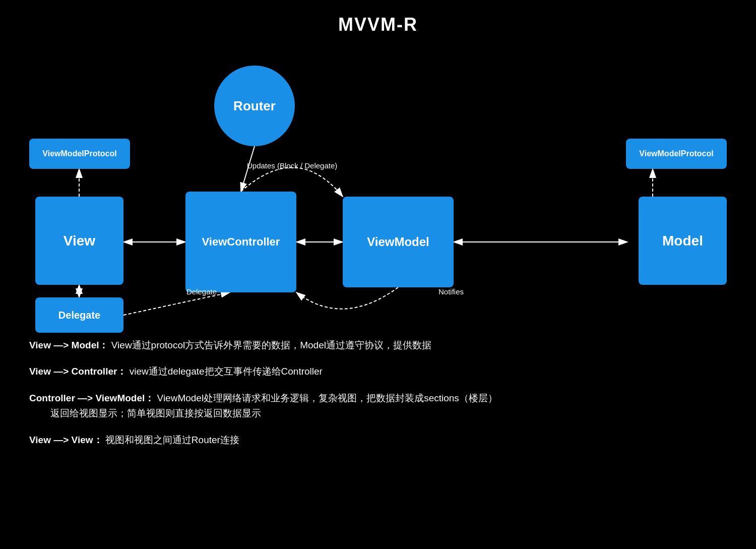 This screenshot has height=549, width=756. What do you see at coordinates (69, 345) in the screenshot?
I see `desc-1-bold: View —> Model：` at bounding box center [69, 345].